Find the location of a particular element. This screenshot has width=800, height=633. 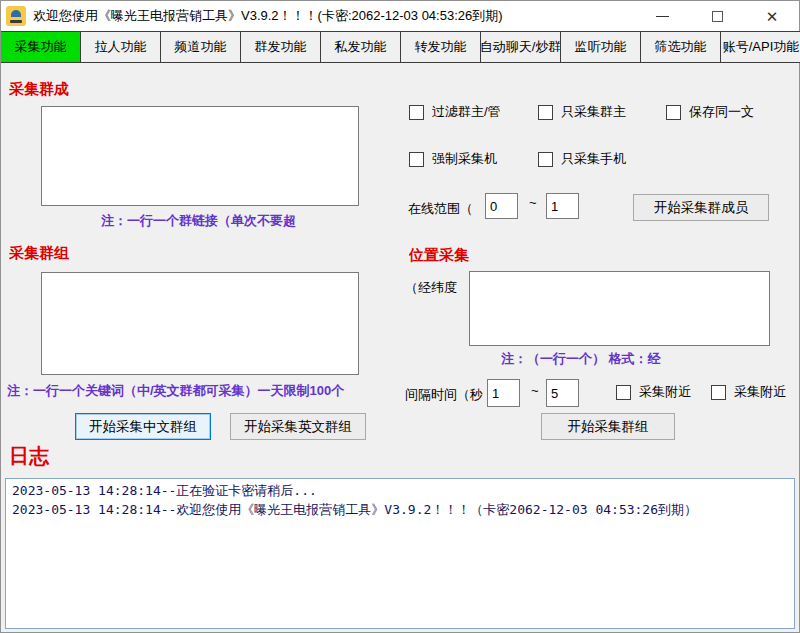

tab-private-send: 私发功能 is located at coordinates (361, 47).